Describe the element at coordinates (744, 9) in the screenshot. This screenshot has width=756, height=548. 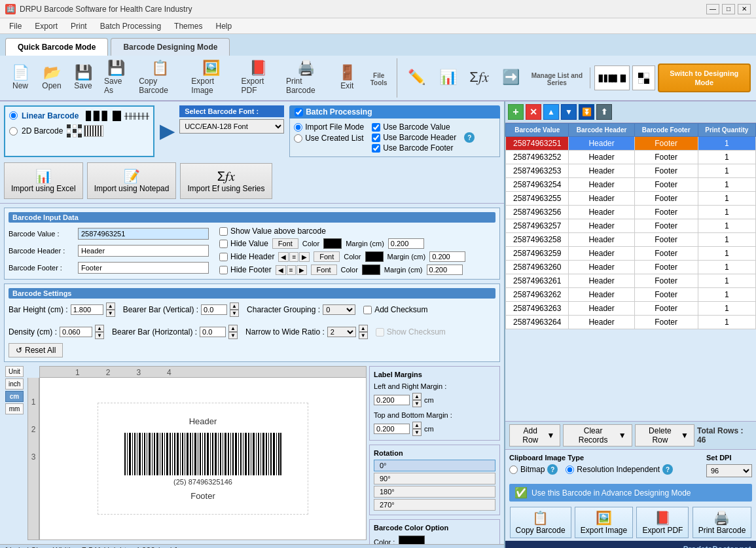
I see `close-button: ✕` at that location.